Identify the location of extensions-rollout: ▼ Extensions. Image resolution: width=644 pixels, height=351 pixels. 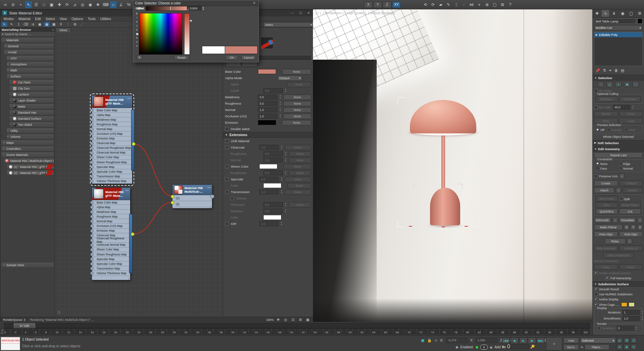
(268, 135).